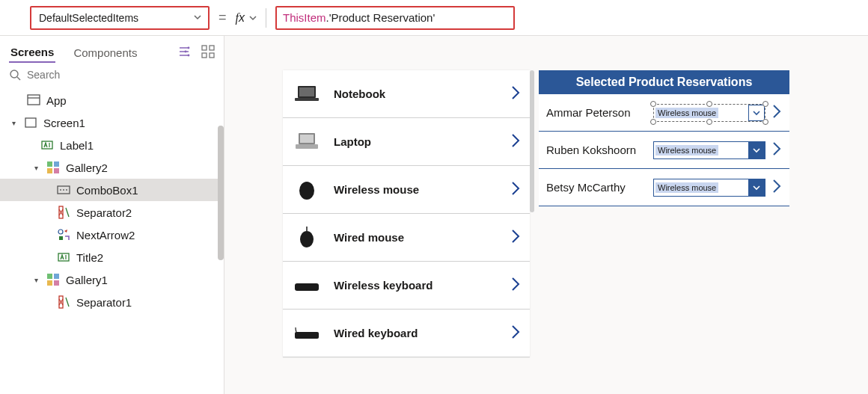 The image size is (868, 394). Describe the element at coordinates (64, 190) in the screenshot. I see `combobox-icon` at that location.